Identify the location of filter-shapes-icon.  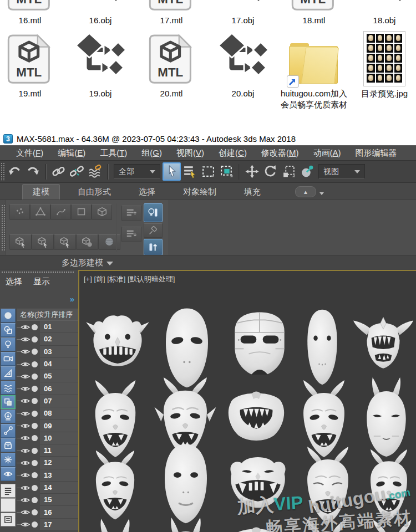
(8, 330).